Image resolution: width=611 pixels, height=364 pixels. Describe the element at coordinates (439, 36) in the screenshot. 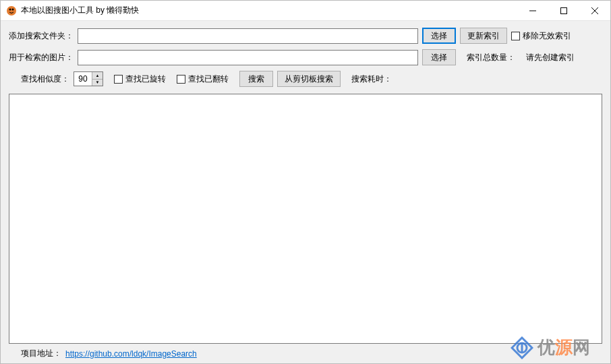

I see `folder-select-button: 选择` at that location.